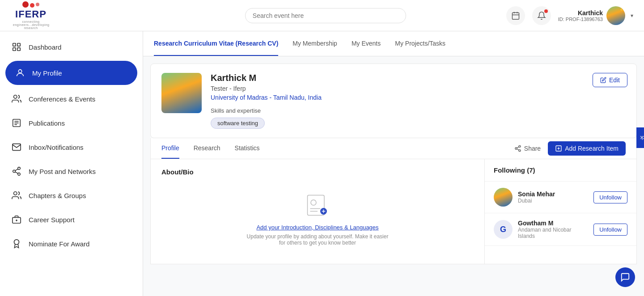 This screenshot has height=296, width=644. What do you see at coordinates (170, 148) in the screenshot?
I see `tab-profile: Profile` at bounding box center [170, 148].